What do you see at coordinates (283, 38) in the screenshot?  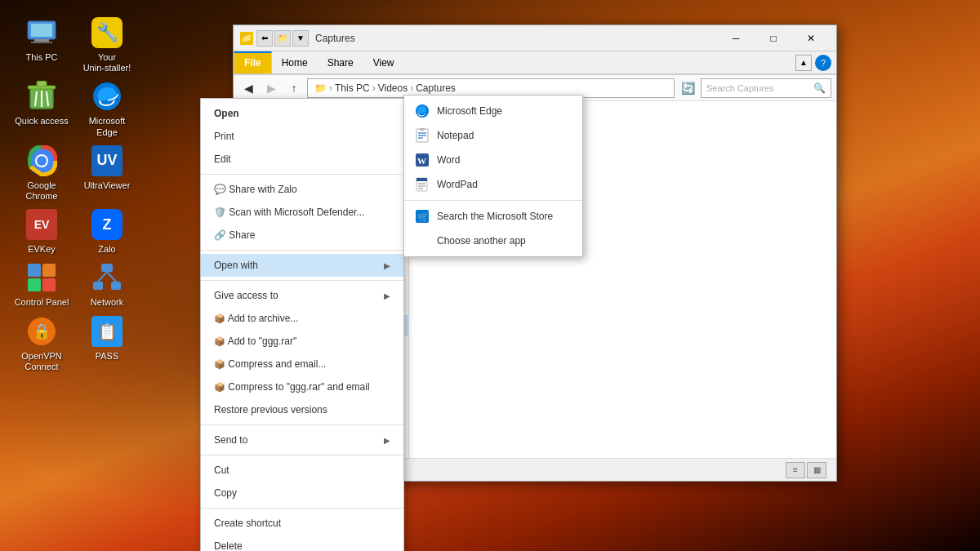 I see `quick-access-btn-2: 📁` at bounding box center [283, 38].